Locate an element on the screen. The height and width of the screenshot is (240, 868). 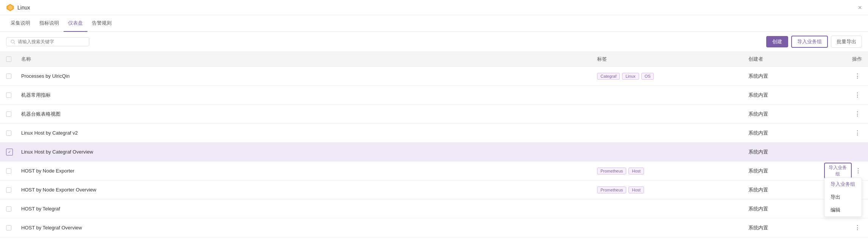
row8-name: HOST by Telegraf is located at coordinates (309, 209).